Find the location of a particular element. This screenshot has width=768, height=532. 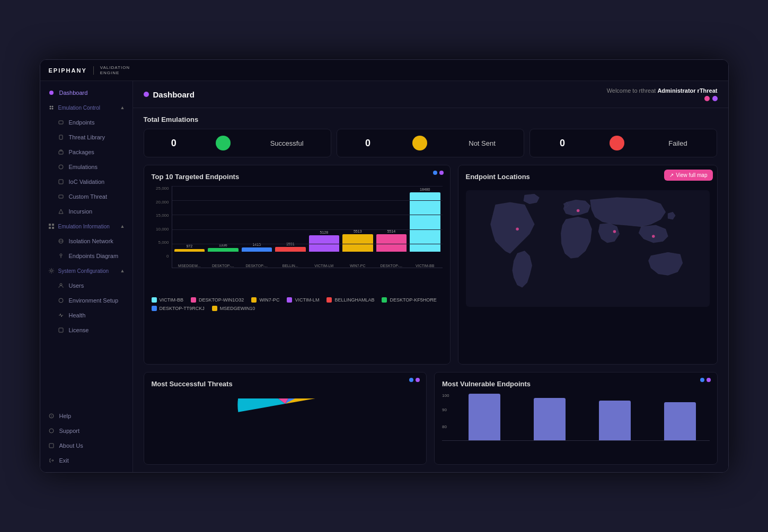

bar-label-victimlm: VICTIM-LM is located at coordinates (324, 266).